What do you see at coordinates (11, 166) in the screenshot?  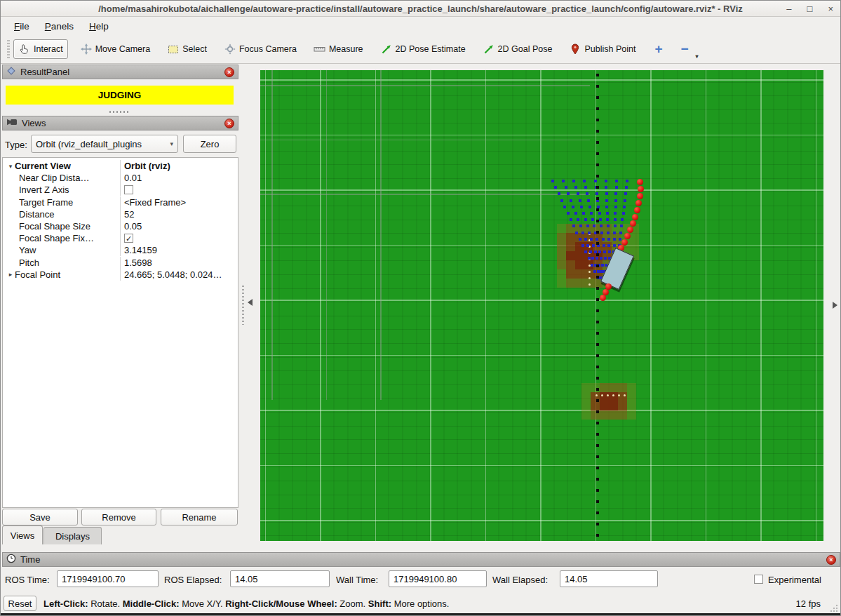 I see `expander-open-icon: ▾` at bounding box center [11, 166].